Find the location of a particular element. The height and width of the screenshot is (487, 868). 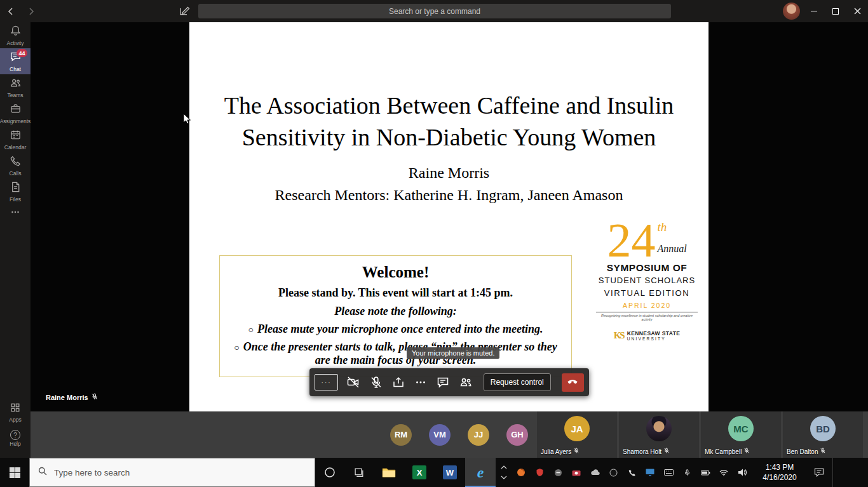

sidebar-item-calendar: Calendar is located at coordinates (15, 140).